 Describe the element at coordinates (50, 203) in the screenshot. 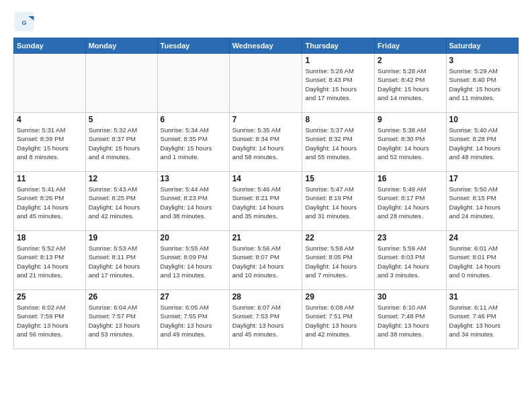

I see `day-info: Sunrise: 5:41 AM Sunset: 8:26 PM Dayligh…` at that location.